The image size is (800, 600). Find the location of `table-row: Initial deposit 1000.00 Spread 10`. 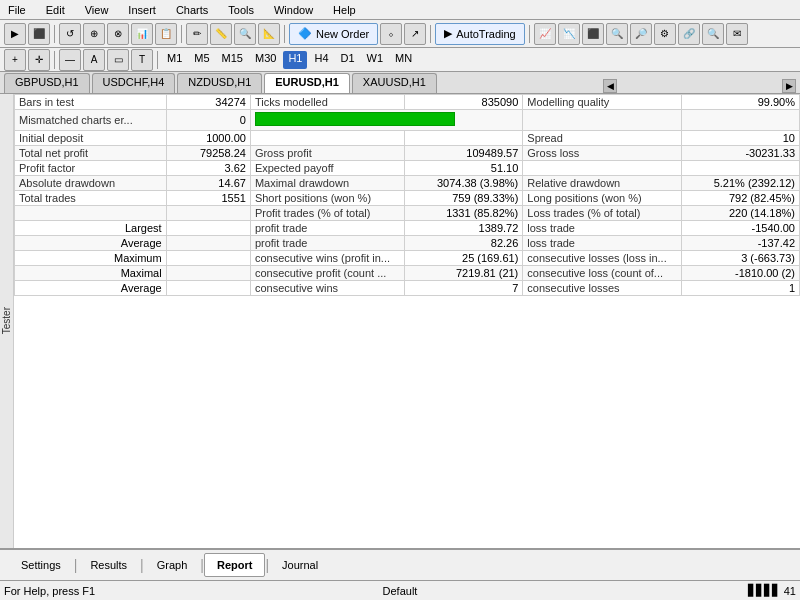

table-row: Initial deposit 1000.00 Spread 10 is located at coordinates (408, 138).